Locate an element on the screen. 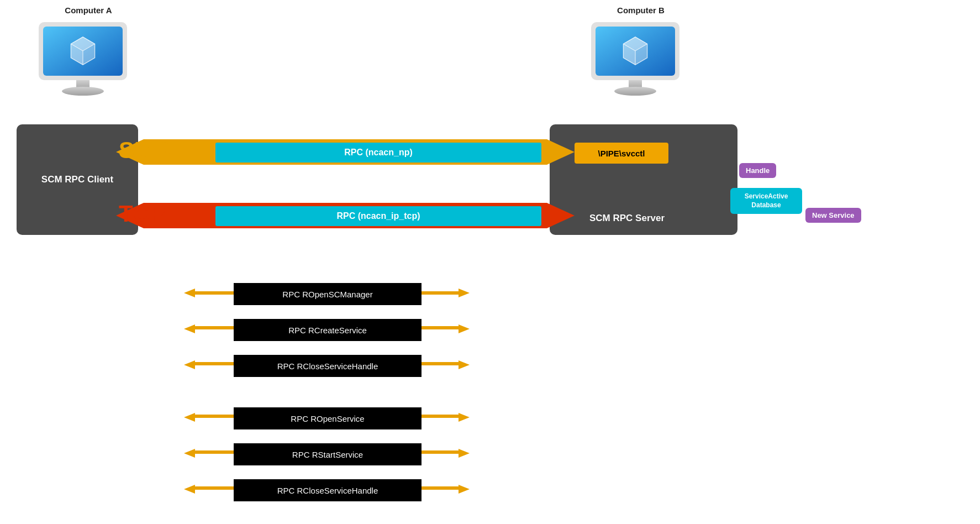 The width and height of the screenshot is (980, 524). rpc-open-service-box: RPC ROpenService is located at coordinates (328, 418).